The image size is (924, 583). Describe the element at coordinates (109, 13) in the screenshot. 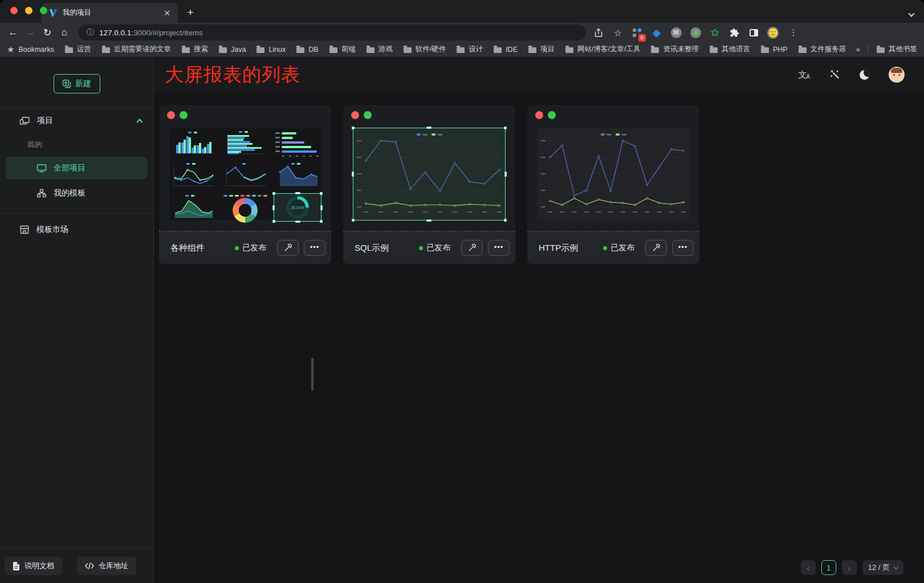

I see `browser-tab: 我的项目 ✕` at that location.